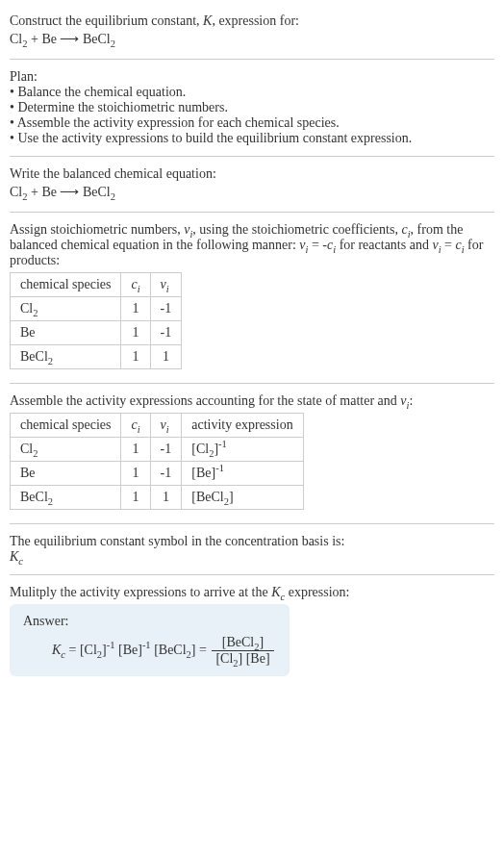  Describe the element at coordinates (150, 650) in the screenshot. I see `answer-expression: Kc = [Cl2]-1 [Be]-1 [BeCl2] = [BeCl2] [C…` at that location.